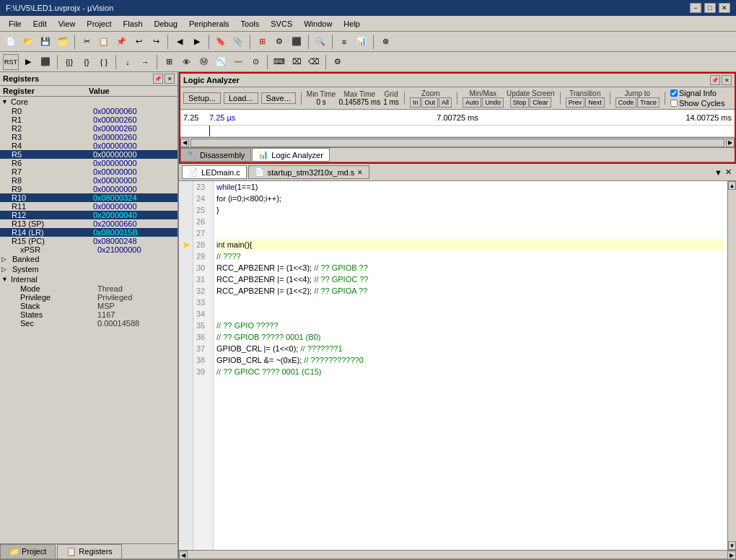  Describe the element at coordinates (241, 98) in the screenshot. I see `la-load-btn: Load...` at that location.